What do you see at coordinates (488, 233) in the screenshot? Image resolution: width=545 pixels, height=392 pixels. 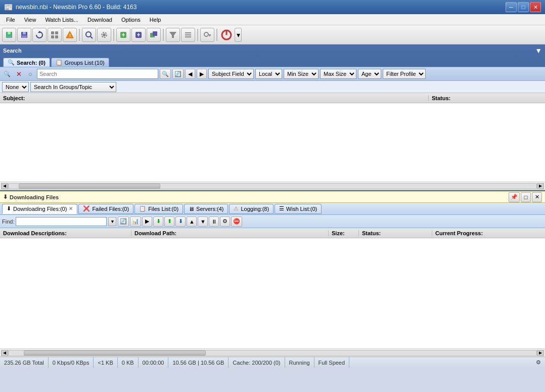 I see `dl-progress-column-header: Current Progress:` at bounding box center [488, 233].